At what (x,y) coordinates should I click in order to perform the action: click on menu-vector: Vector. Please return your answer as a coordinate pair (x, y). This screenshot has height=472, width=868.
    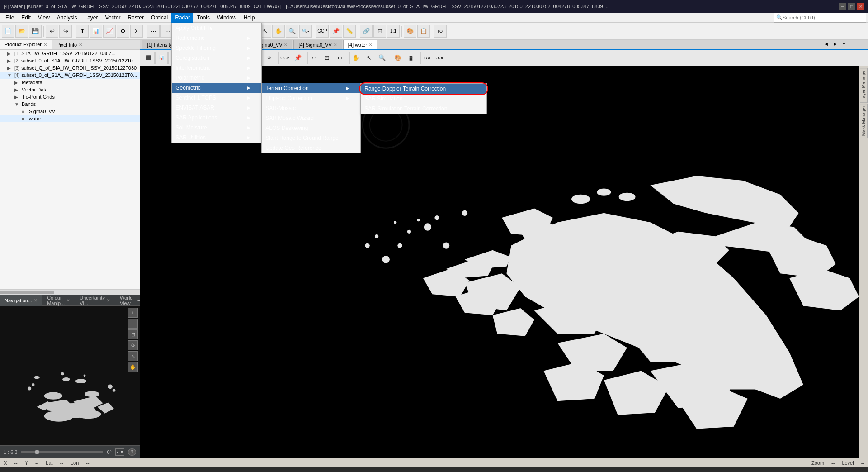
    Looking at the image, I should click on (113, 18).